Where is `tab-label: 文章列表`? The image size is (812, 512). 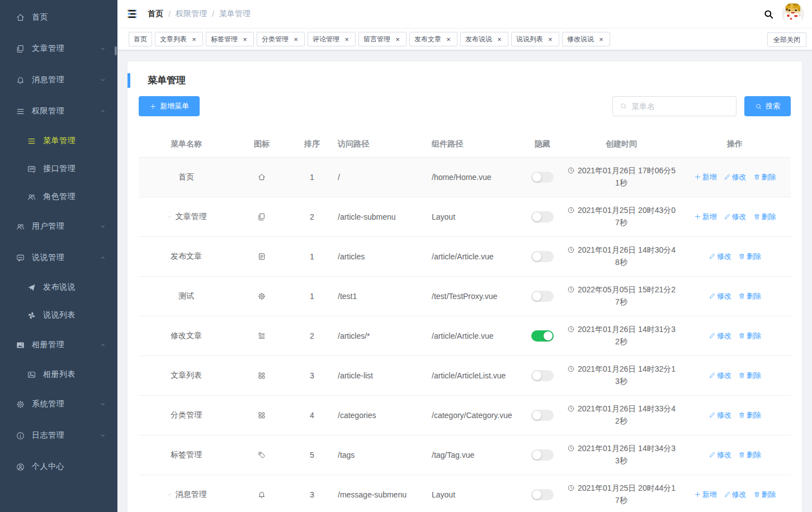
tab-label: 文章列表 is located at coordinates (173, 39).